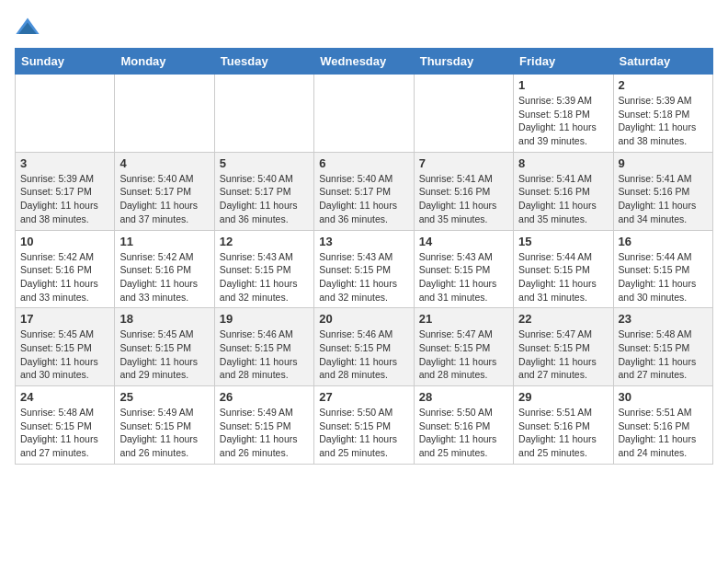 Image resolution: width=728 pixels, height=563 pixels. What do you see at coordinates (563, 397) in the screenshot?
I see `day-number: 29` at bounding box center [563, 397].